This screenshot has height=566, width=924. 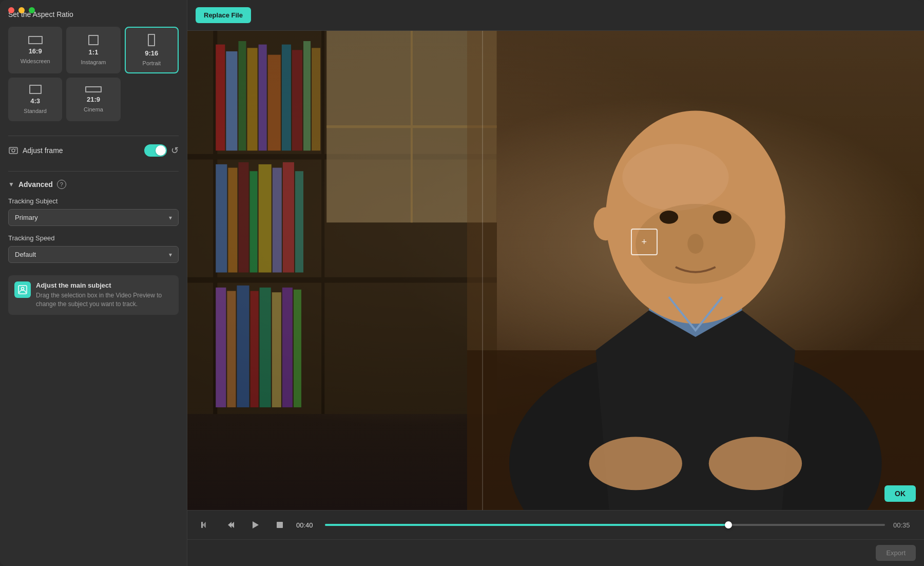 What do you see at coordinates (27, 218) in the screenshot?
I see `tracking-subject-value: Primary` at bounding box center [27, 218].